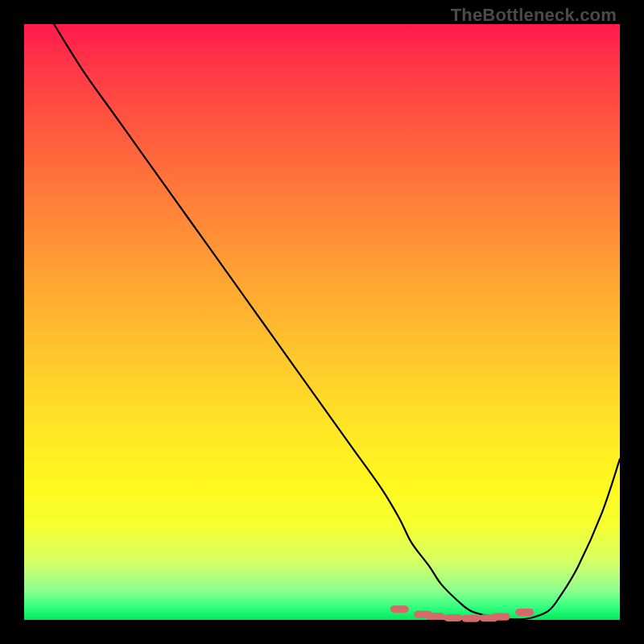 This screenshot has height=644, width=644. What do you see at coordinates (534, 15) in the screenshot?
I see `watermark-text: TheBottleneck.com` at bounding box center [534, 15].